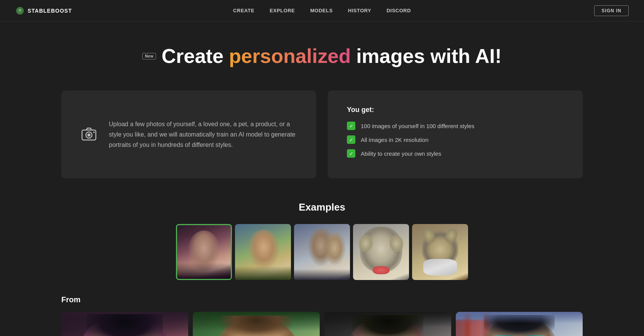 The height and width of the screenshot is (336, 644). I want to click on hero-title-part1: Create, so click(192, 56).